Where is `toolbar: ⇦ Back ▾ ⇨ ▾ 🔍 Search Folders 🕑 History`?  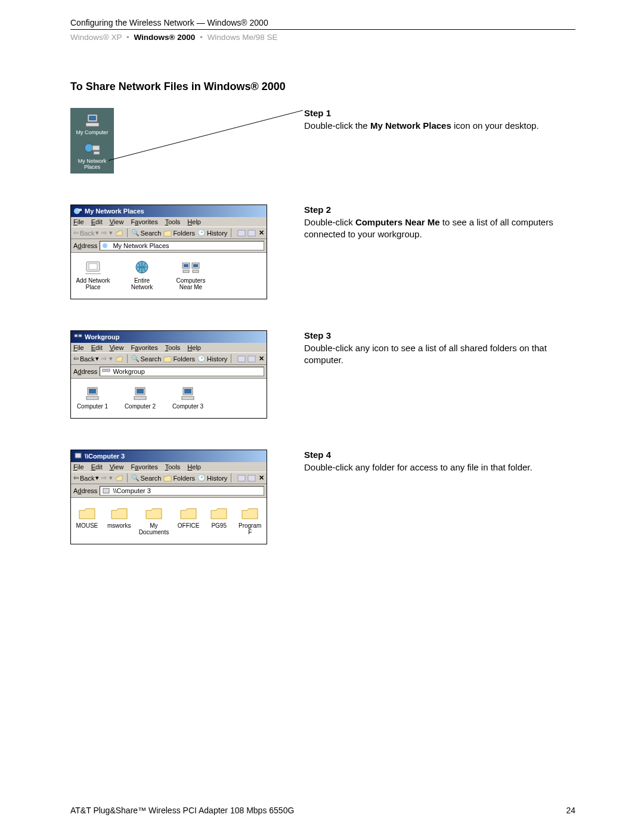 toolbar: ⇦ Back ▾ ⇨ ▾ 🔍 Search Folders 🕑 History is located at coordinates (169, 233).